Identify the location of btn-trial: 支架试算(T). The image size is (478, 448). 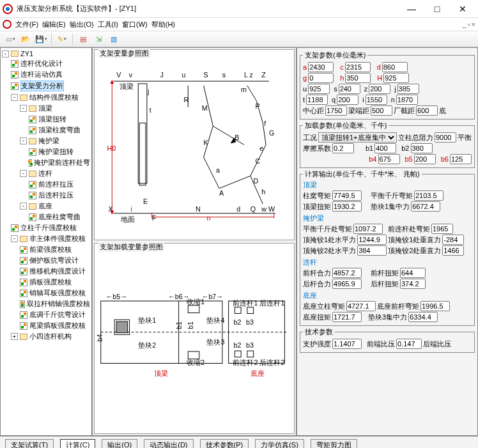
(29, 444).